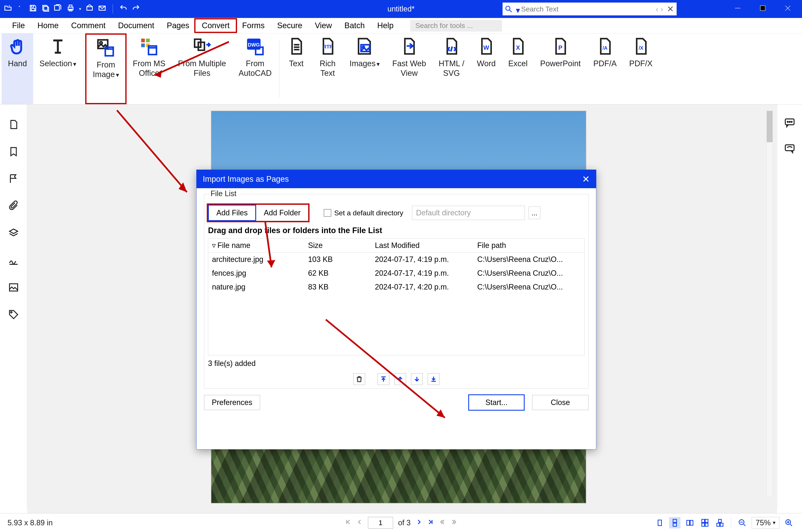 The image size is (802, 532). I want to click on tool-from-multiple-files: From Multiple Files, so click(202, 69).